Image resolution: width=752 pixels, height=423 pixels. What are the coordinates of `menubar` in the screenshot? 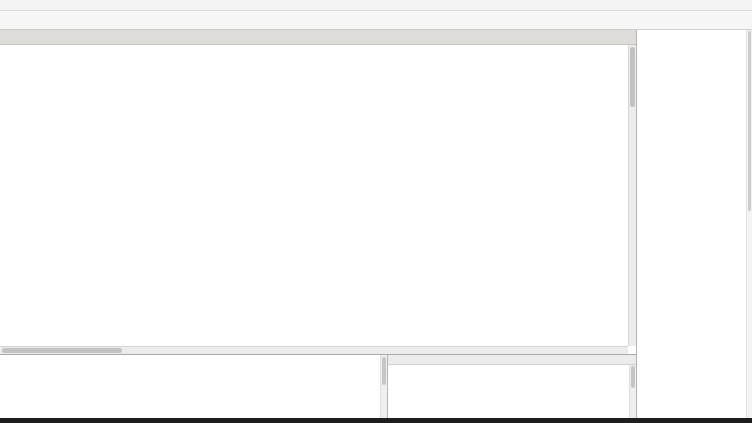 It's located at (376, 6).